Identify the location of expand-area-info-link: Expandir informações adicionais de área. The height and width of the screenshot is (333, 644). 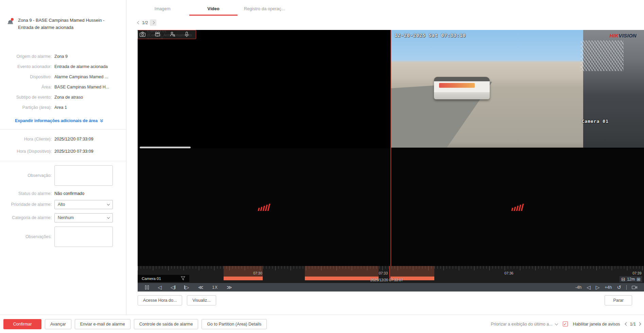
(71, 121).